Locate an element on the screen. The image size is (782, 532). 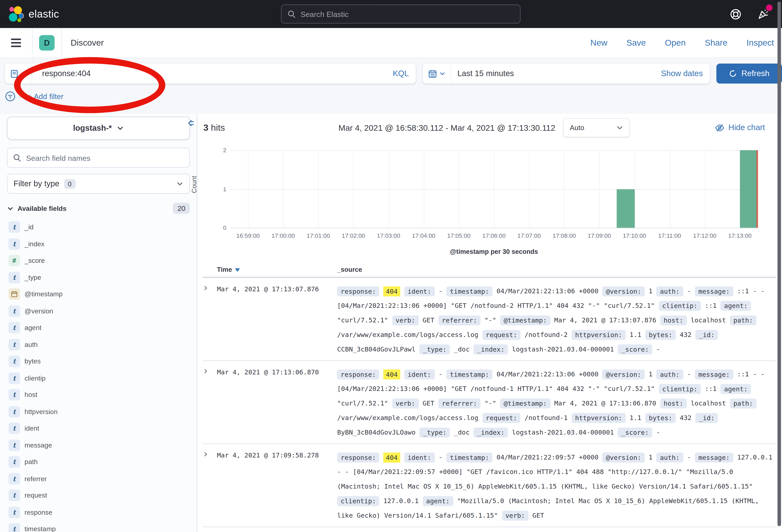
query-language-button: KQL is located at coordinates (404, 74).